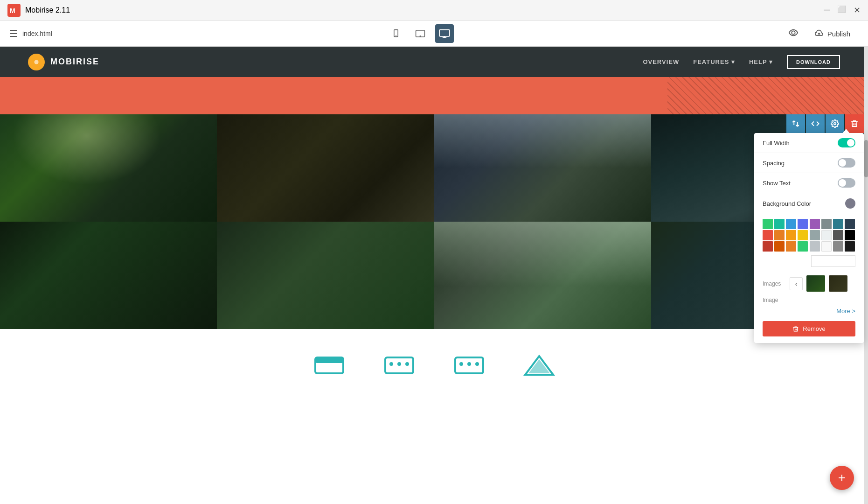 The image size is (868, 504). Describe the element at coordinates (814, 329) in the screenshot. I see `remove-label: Remove` at that location.